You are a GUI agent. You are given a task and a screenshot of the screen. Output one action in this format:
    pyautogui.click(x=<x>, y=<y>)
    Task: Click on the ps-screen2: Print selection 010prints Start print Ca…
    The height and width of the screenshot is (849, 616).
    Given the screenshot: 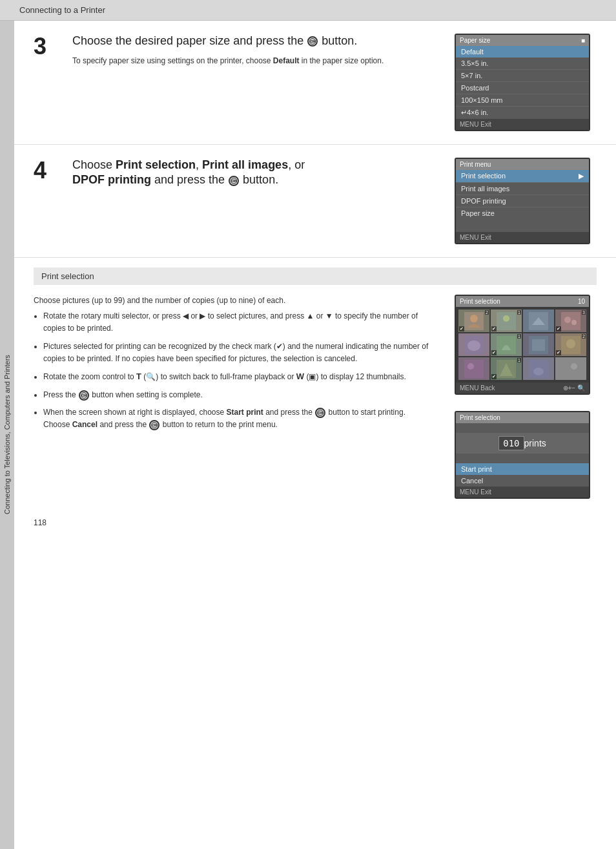 What is the action you would take?
    pyautogui.click(x=522, y=455)
    